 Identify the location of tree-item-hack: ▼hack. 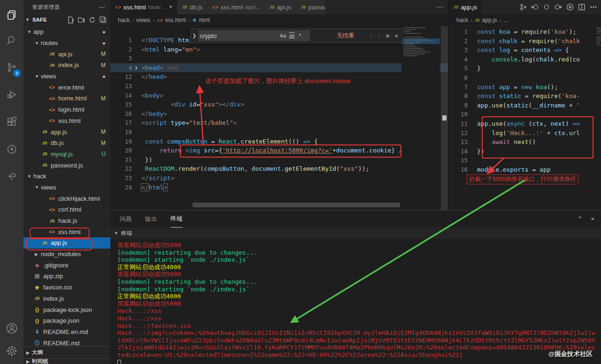
(67, 176).